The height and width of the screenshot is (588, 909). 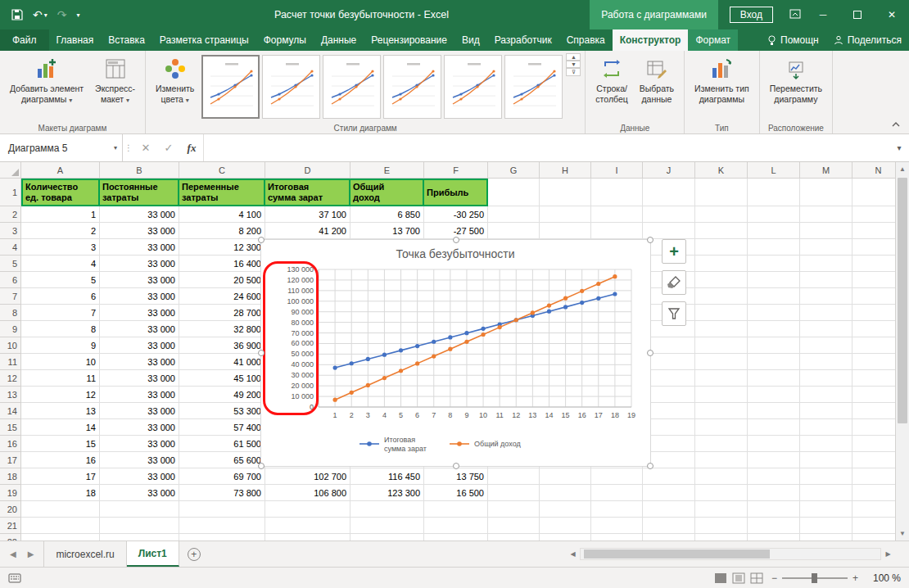 What do you see at coordinates (721, 170) in the screenshot?
I see `col-header-K: K` at bounding box center [721, 170].